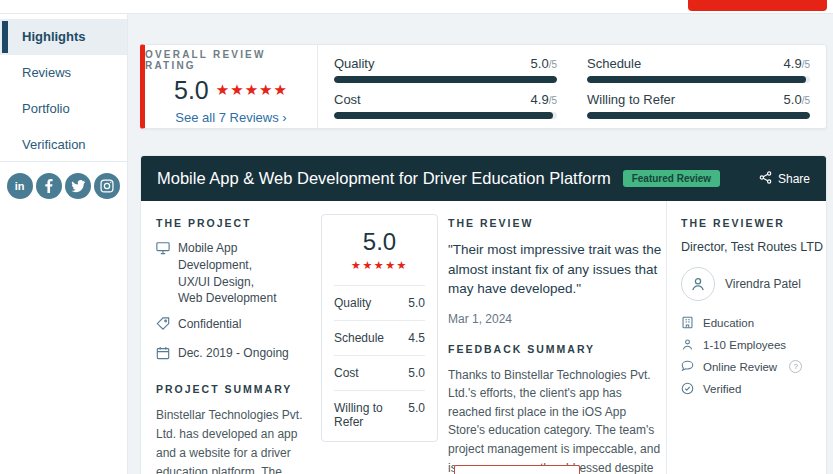 The height and width of the screenshot is (474, 833). Describe the element at coordinates (755, 284) in the screenshot. I see `reviewer-person: Virendra Patel` at that location.